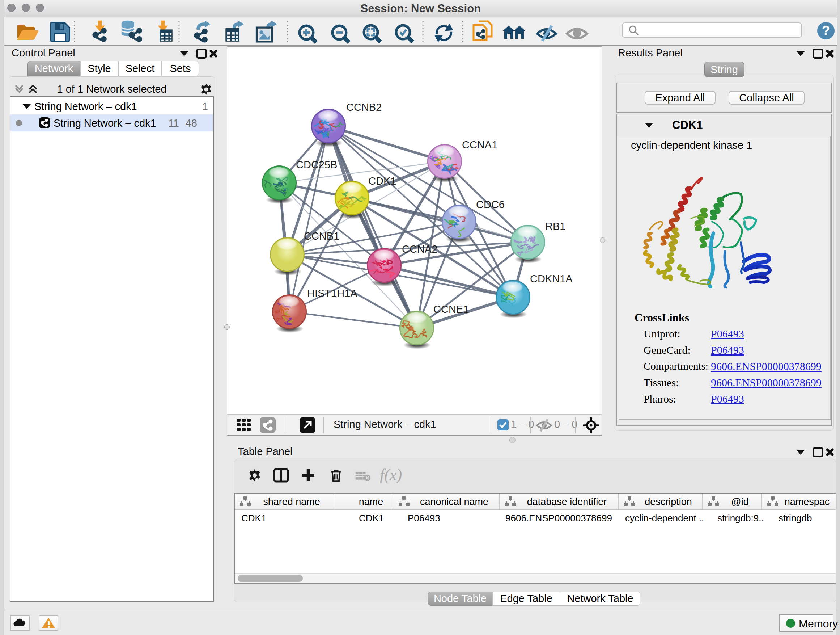  Describe the element at coordinates (364, 107) in the screenshot. I see `svg-text: CCNB2` at that location.